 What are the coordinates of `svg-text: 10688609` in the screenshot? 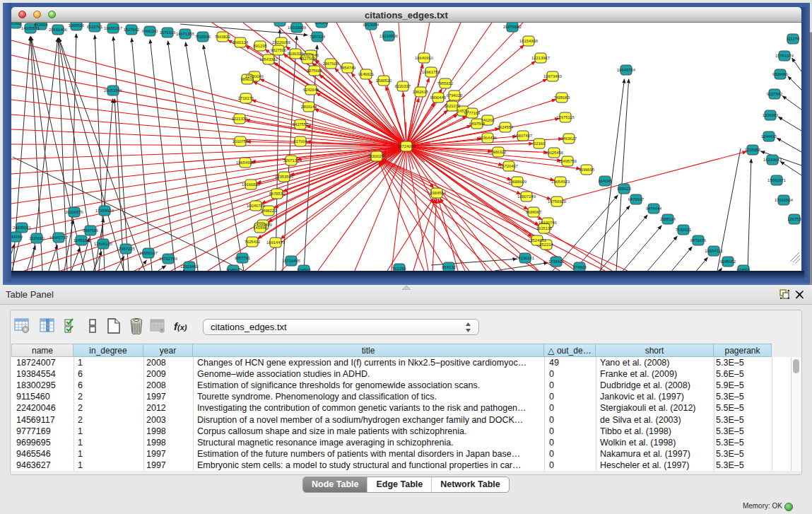 It's located at (517, 182).